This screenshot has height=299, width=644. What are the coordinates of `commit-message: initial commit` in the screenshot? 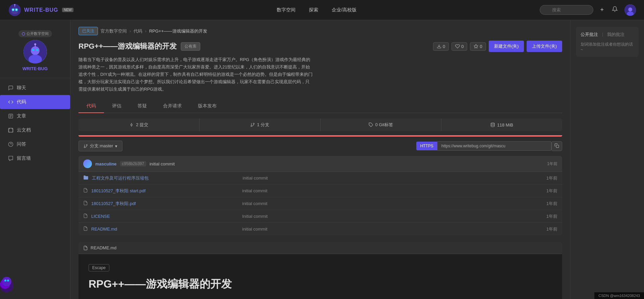 It's located at (162, 164).